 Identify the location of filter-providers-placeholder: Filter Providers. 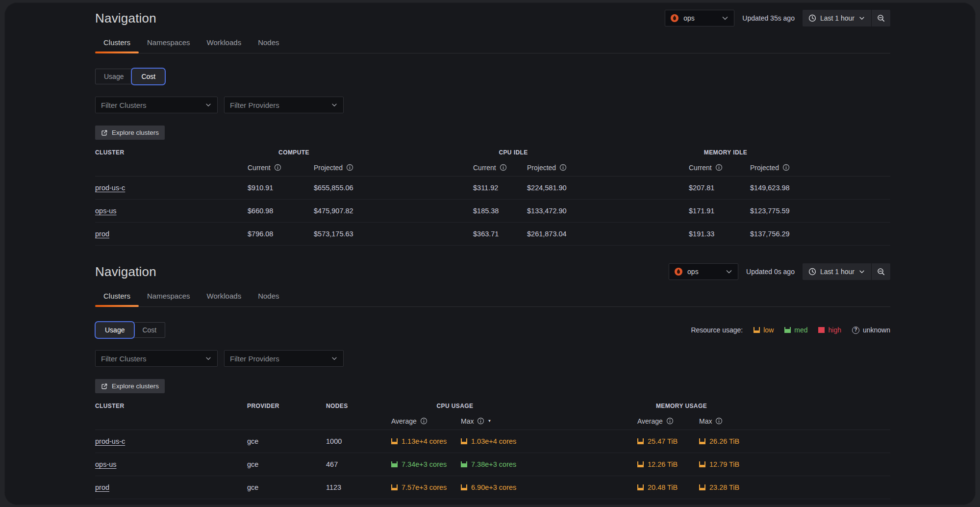
(255, 359).